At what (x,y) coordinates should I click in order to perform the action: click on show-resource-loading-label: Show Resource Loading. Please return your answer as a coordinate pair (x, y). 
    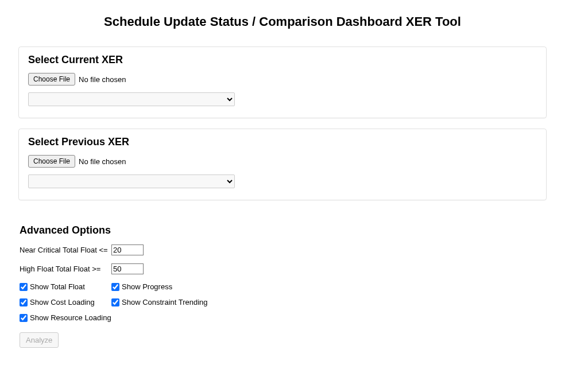
    Looking at the image, I should click on (71, 318).